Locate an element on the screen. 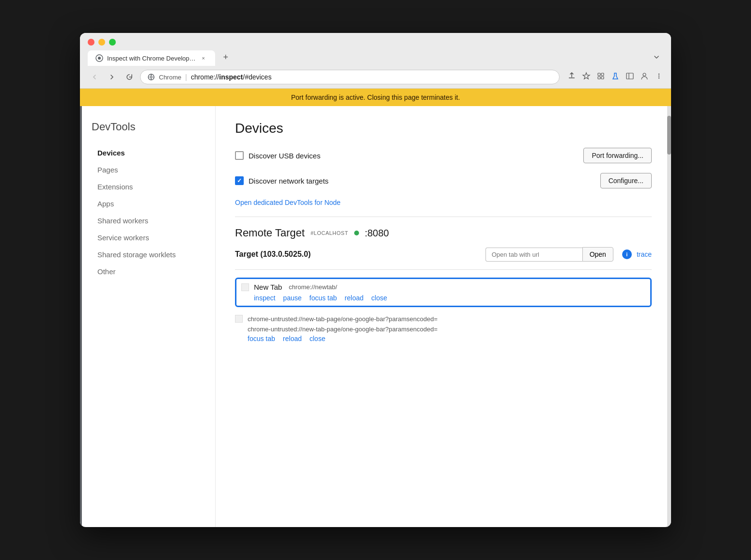 This screenshot has height=560, width=751. notification-bar: Port forwarding is active. Closing this … is located at coordinates (376, 97).